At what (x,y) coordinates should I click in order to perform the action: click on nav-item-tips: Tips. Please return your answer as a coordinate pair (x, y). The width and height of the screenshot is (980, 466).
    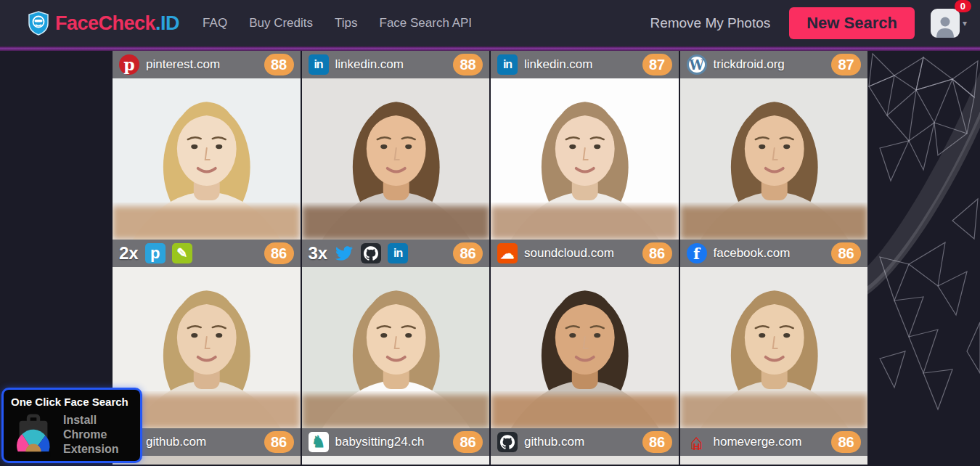
    Looking at the image, I should click on (346, 23).